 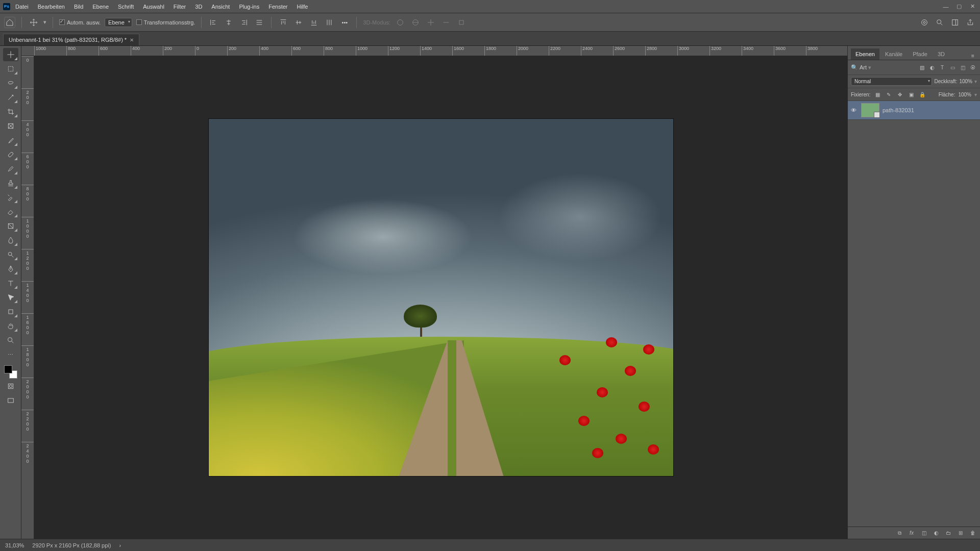 I want to click on healing-tool, so click(x=11, y=155).